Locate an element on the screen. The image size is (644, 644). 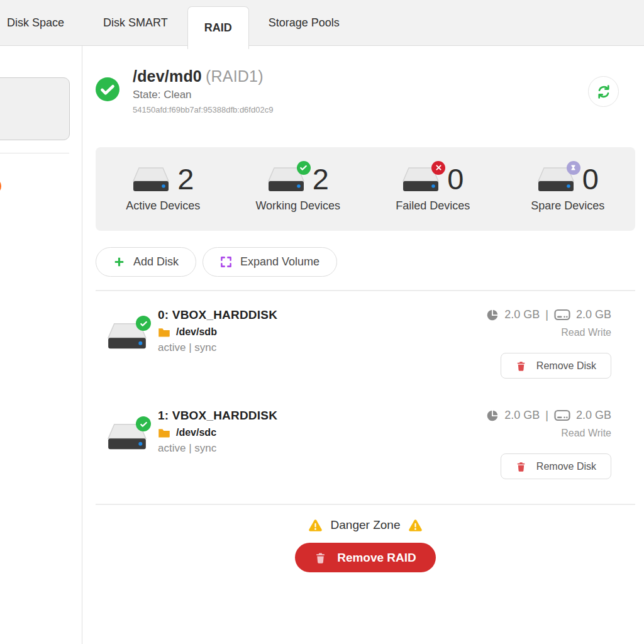
disk-row-0: 0: VBOX_HARDDISK /dev/sdb active | sync is located at coordinates (365, 341).